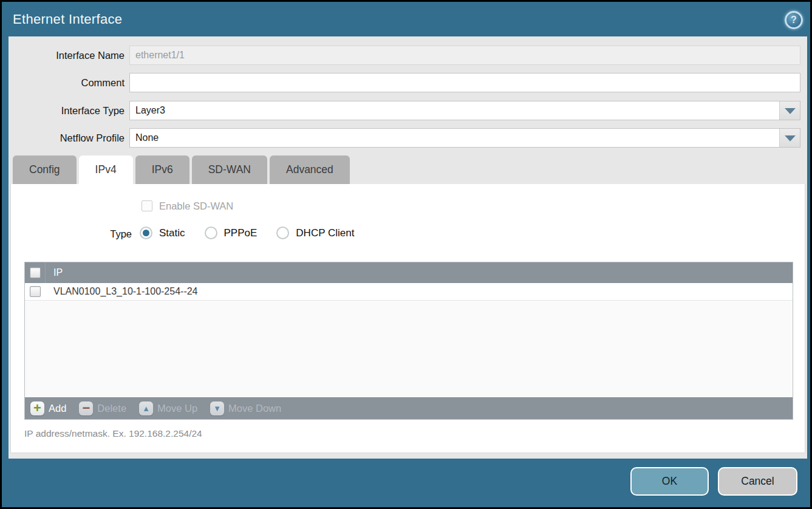 The height and width of the screenshot is (509, 812). I want to click on ip-cell: VLAN0100_L3_10-1-100-254--24, so click(121, 292).